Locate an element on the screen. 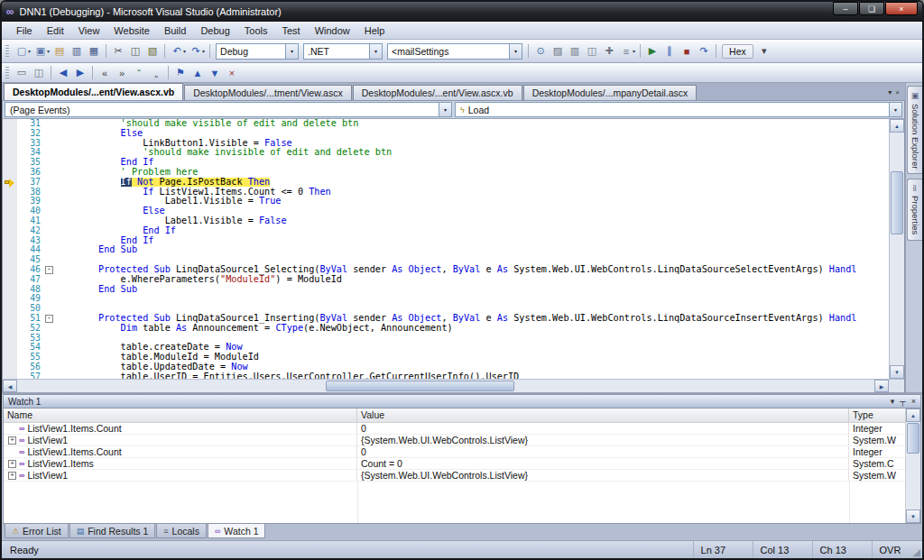 This screenshot has width=924, height=560. menu-item-file: File is located at coordinates (24, 31).